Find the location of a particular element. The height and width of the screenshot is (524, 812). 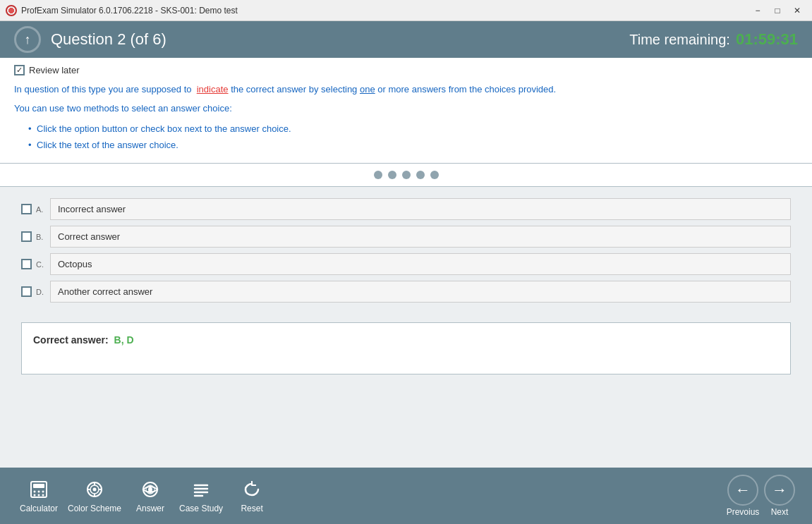

calculator-label: Calculator is located at coordinates (39, 508).